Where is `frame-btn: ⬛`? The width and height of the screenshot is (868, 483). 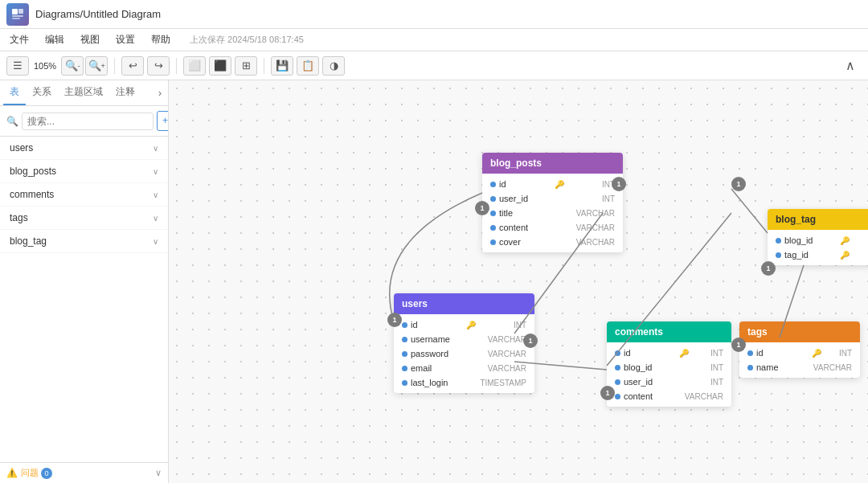 frame-btn: ⬛ is located at coordinates (220, 66).